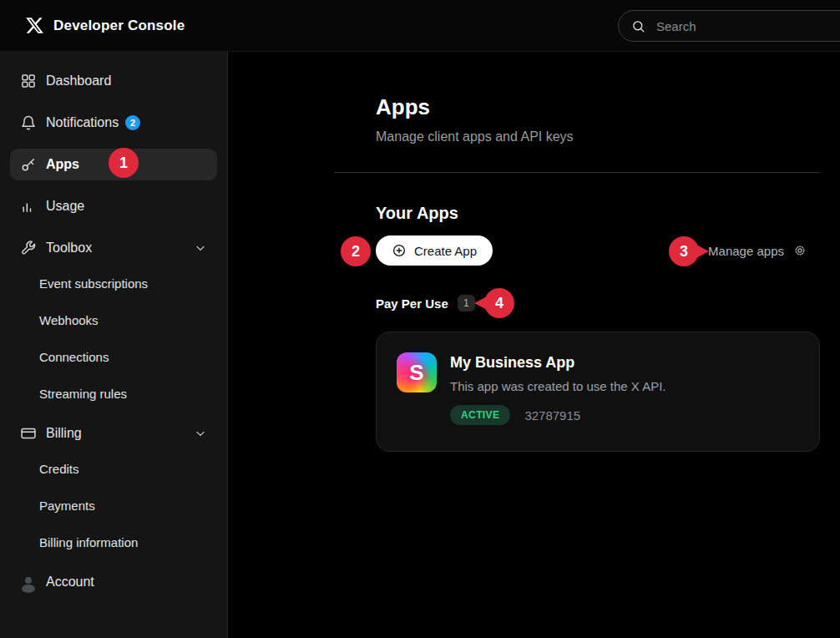  What do you see at coordinates (28, 433) in the screenshot?
I see `credit-card-icon` at bounding box center [28, 433].